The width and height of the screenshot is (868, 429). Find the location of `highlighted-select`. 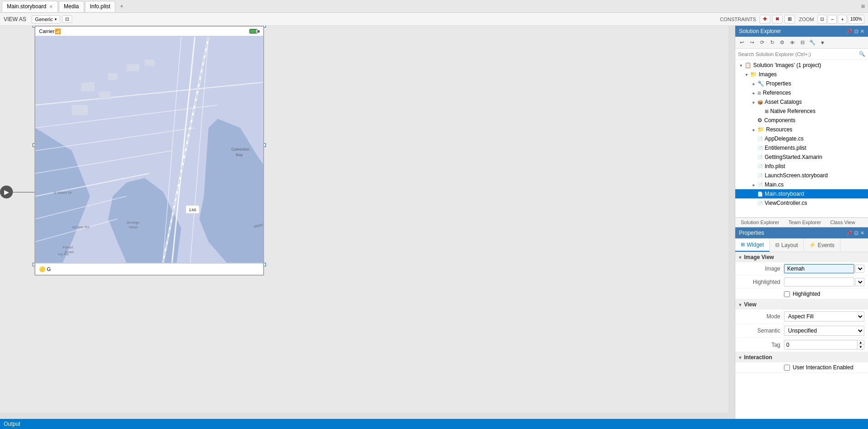

highlighted-select is located at coordinates (860, 282).